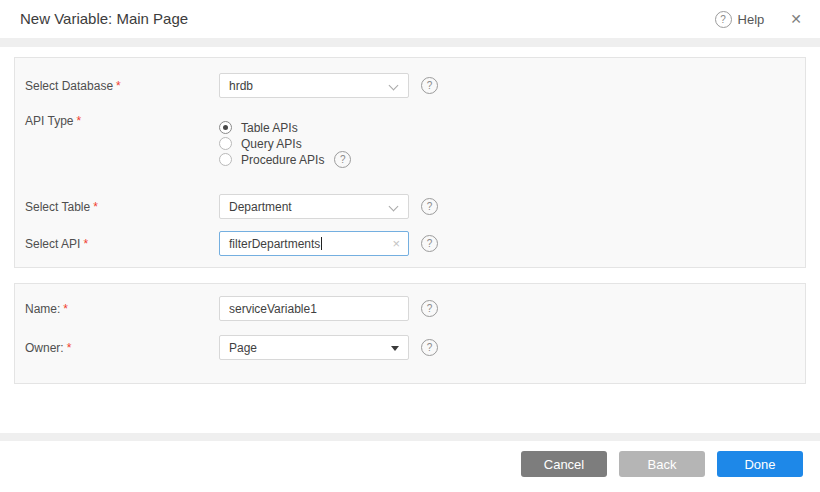 The height and width of the screenshot is (492, 820). Describe the element at coordinates (285, 144) in the screenshot. I see `radio-query-apis: Query APIs` at that location.